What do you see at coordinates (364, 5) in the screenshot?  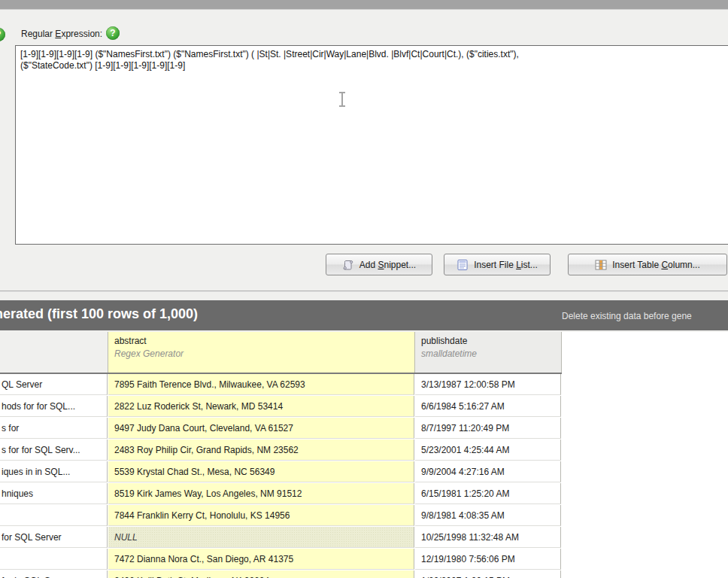 I see `window-top-strip` at bounding box center [364, 5].